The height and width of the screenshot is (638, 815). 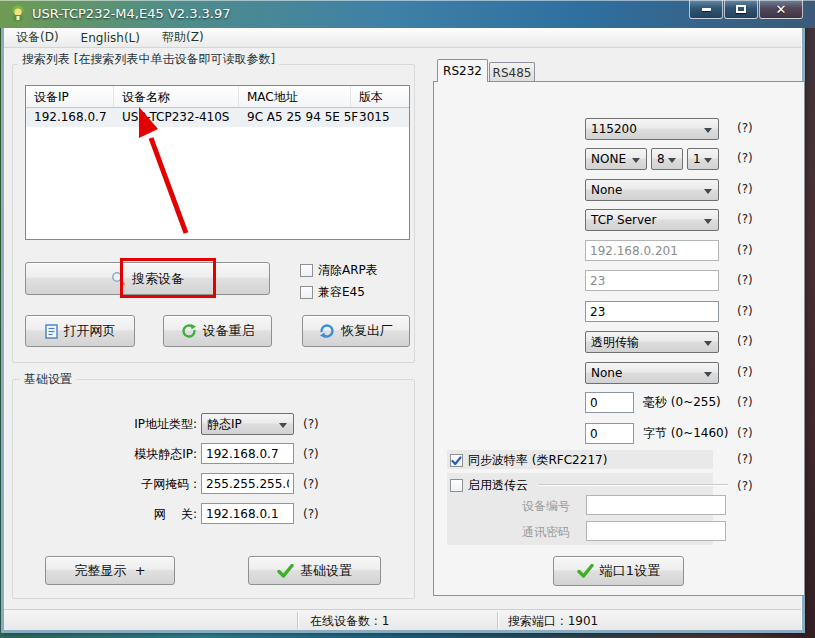 What do you see at coordinates (248, 454) in the screenshot?
I see `static-ip-field` at bounding box center [248, 454].